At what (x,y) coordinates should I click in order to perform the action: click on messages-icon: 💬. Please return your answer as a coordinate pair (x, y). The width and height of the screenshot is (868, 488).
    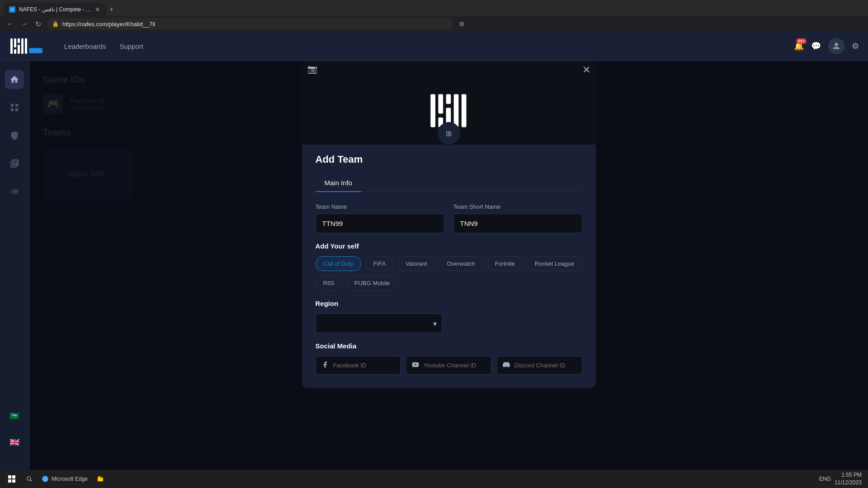
    Looking at the image, I should click on (816, 46).